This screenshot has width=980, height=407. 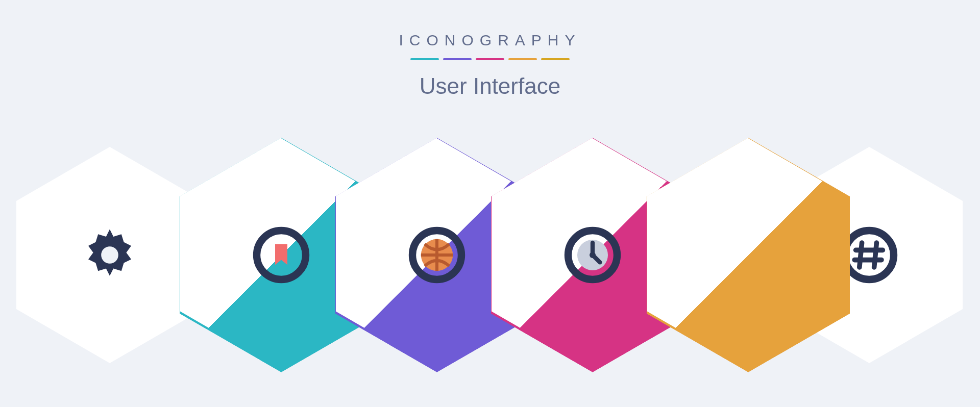 I want to click on ball-icon, so click(x=437, y=255).